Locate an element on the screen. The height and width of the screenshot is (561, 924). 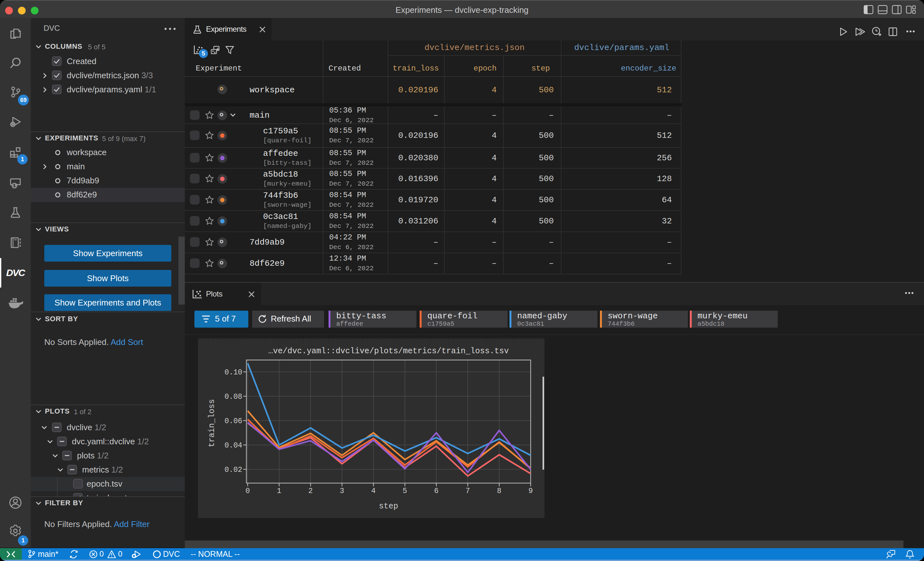
svg-text: 7 is located at coordinates (468, 491).